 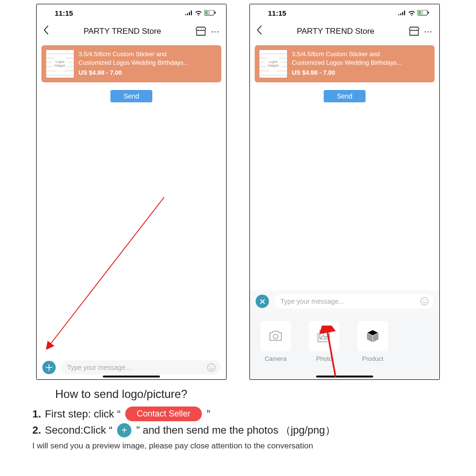 What do you see at coordinates (324, 342) in the screenshot?
I see `attach-photo: Photo` at bounding box center [324, 342].